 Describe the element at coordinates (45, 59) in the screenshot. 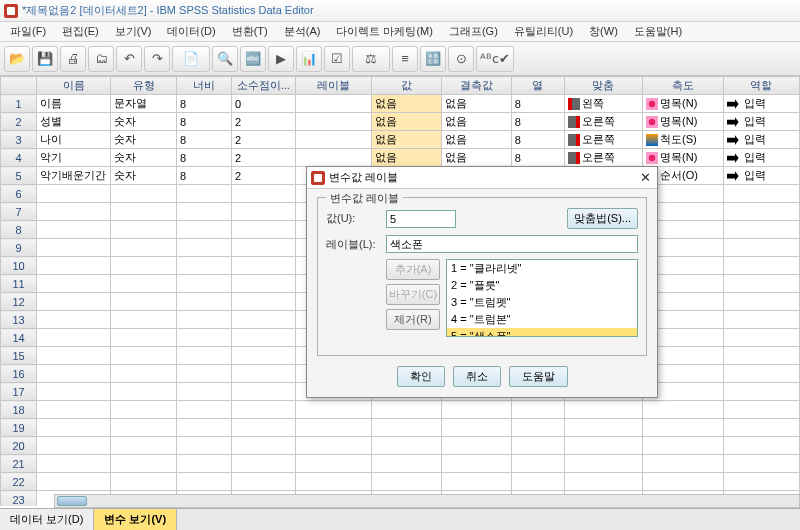

I see `save-icon: 💾` at that location.